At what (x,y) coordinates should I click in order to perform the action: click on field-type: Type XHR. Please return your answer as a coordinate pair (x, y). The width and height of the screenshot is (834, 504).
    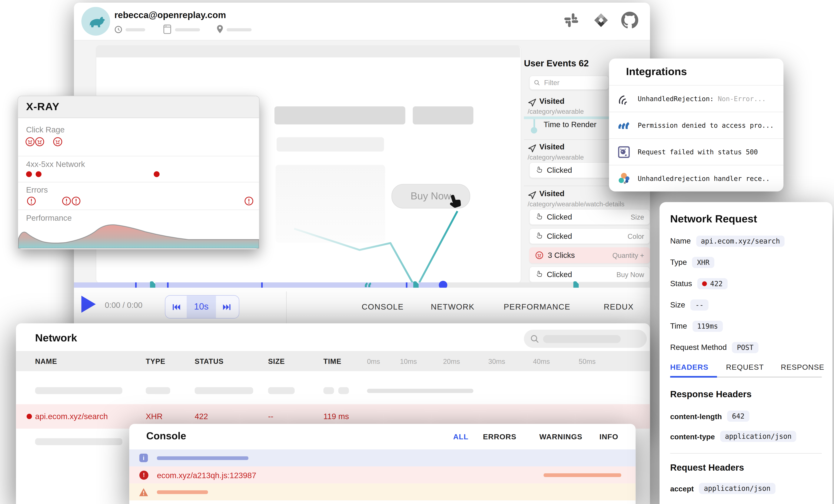
    Looking at the image, I should click on (693, 262).